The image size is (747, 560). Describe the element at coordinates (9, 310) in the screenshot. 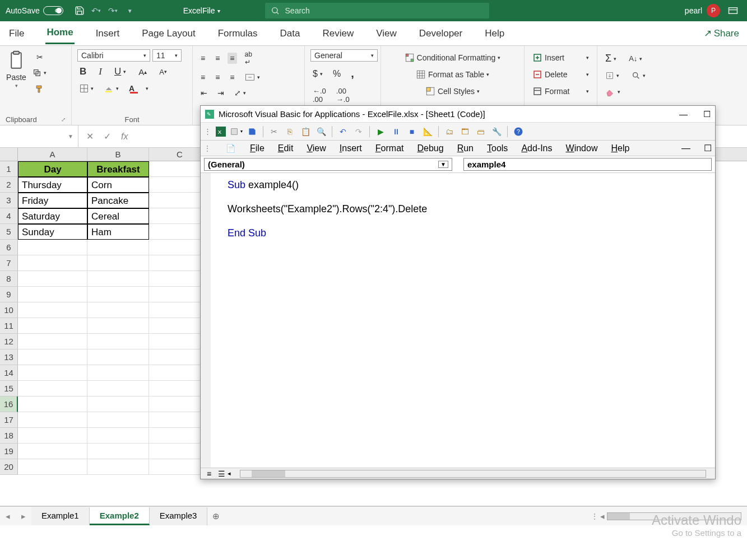

I see `row-header: 10` at that location.